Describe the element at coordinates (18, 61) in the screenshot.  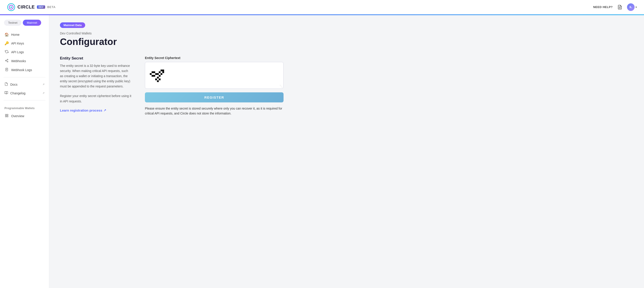
I see `sidebar-webhooks-label: Webhooks` at that location.